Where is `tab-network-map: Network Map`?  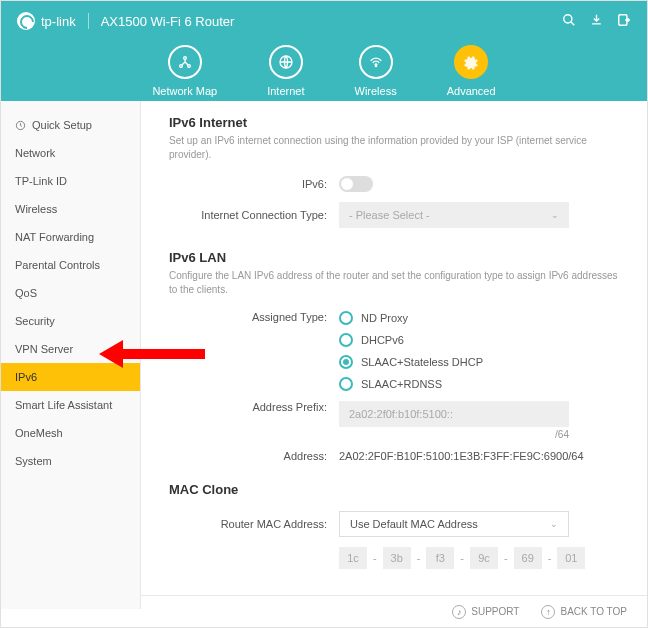 tab-network-map: Network Map is located at coordinates (184, 71).